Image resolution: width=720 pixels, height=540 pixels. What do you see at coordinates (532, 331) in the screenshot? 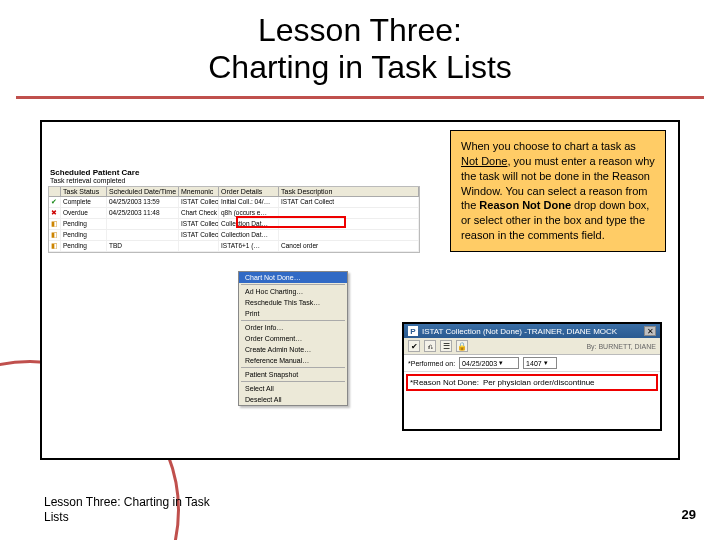
I see `dialog-titlebar: P ISTAT Collection (Not Done) - TRAINER,…` at bounding box center [532, 331].